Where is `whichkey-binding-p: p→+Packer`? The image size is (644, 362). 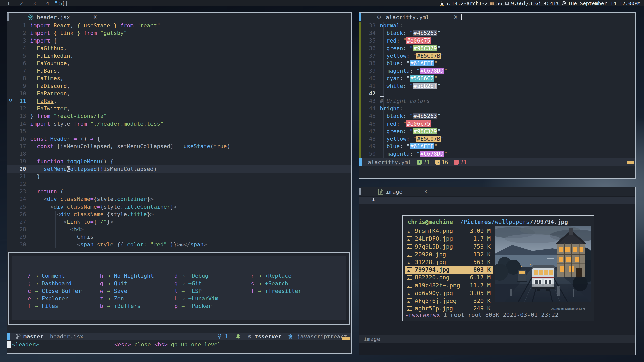
whichkey-binding-p: p→+Packer is located at coordinates (196, 306).